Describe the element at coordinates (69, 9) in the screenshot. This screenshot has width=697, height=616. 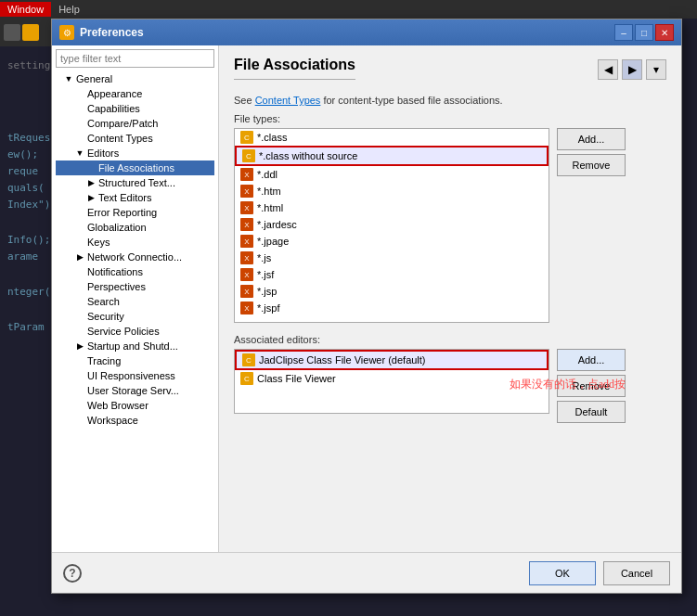
I see `menu-help: Help` at that location.